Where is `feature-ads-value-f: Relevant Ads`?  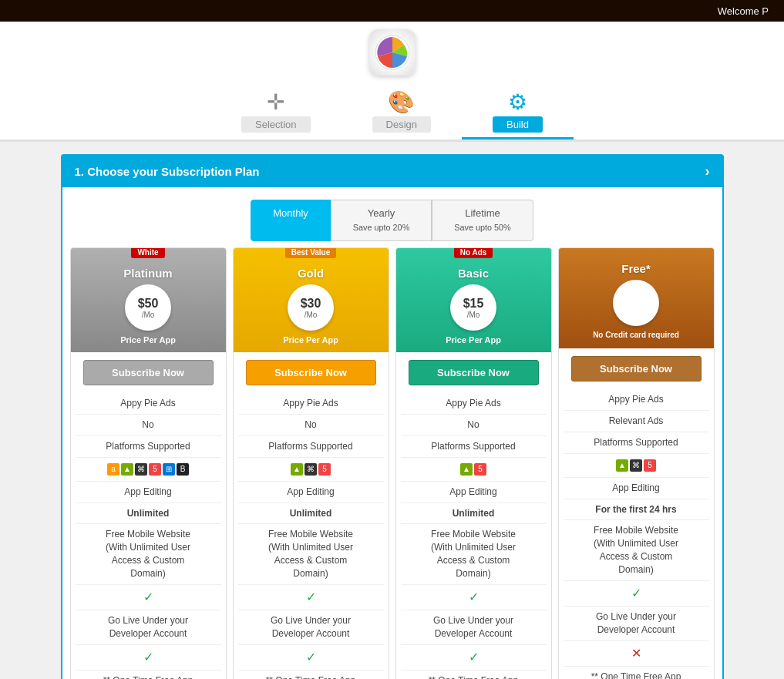
feature-ads-value-f: Relevant Ads is located at coordinates (637, 422).